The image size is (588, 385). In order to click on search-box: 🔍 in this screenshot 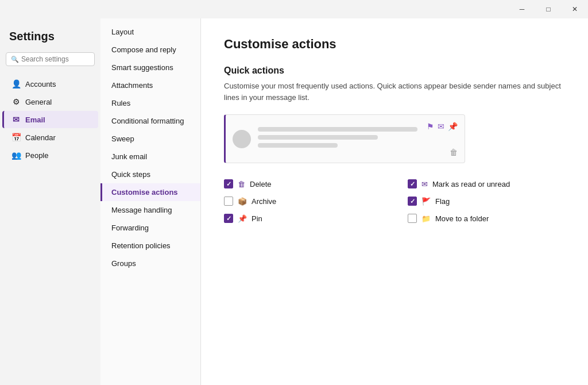, I will do `click(51, 59)`.